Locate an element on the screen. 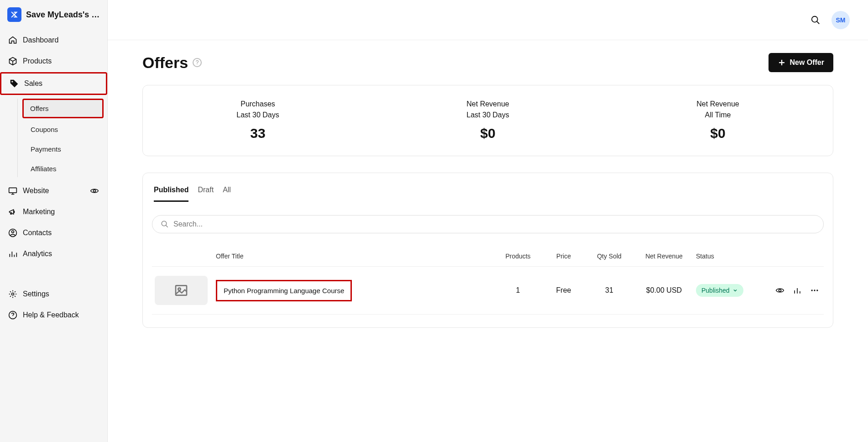 Image resolution: width=868 pixels, height=442 pixels. sidebar-item-label: Help & Feedback is located at coordinates (51, 315).